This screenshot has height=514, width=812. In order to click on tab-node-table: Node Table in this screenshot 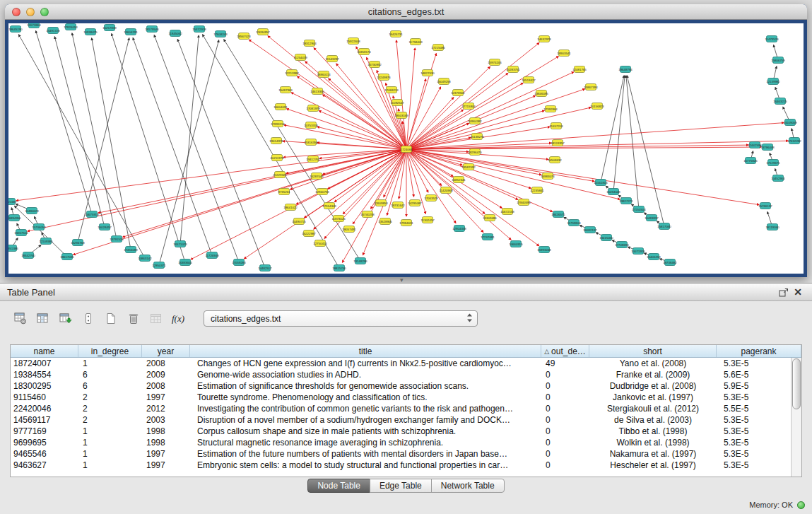, I will do `click(339, 486)`.